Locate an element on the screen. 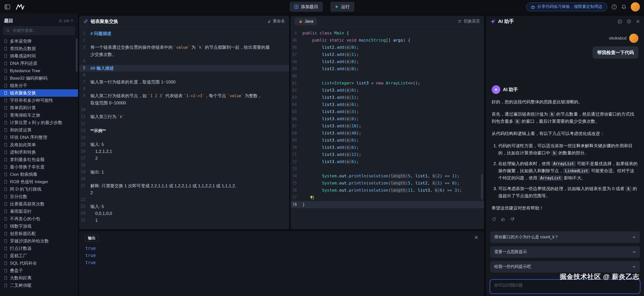 This screenshot has width=644, height=296. sidebar-item: 及格如此简单 is located at coordinates (39, 145).